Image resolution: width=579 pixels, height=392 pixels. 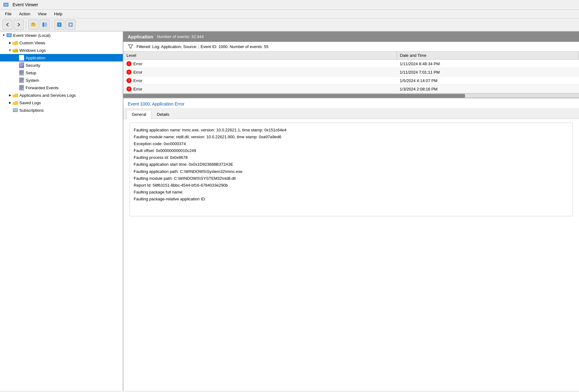 What do you see at coordinates (260, 81) in the screenshot?
I see `cell-level-3: ! Error` at bounding box center [260, 81].